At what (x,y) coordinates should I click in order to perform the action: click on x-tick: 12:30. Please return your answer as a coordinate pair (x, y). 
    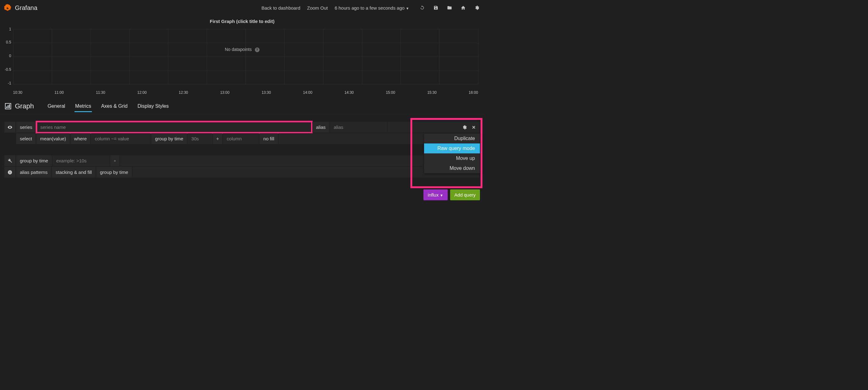
    Looking at the image, I should click on (183, 92).